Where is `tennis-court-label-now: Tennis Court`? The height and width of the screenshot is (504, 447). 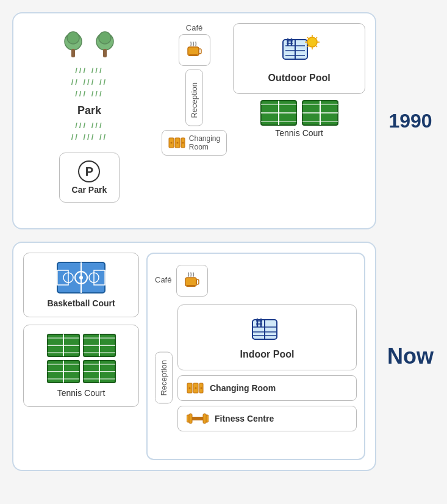 tennis-court-label-now: Tennis Court is located at coordinates (82, 393).